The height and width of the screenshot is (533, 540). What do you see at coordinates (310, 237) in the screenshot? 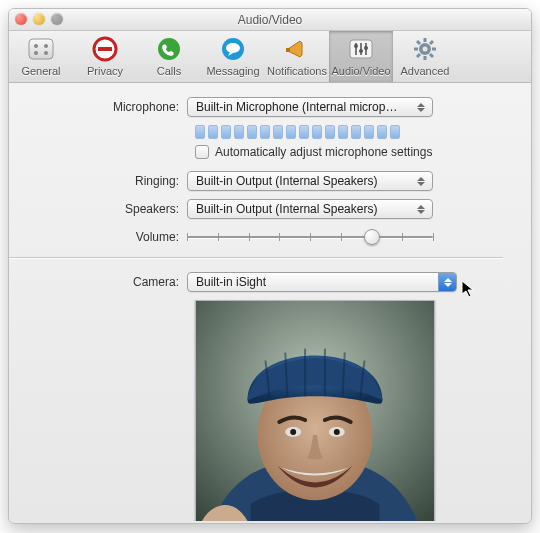
I see `volume-slider` at bounding box center [310, 237].